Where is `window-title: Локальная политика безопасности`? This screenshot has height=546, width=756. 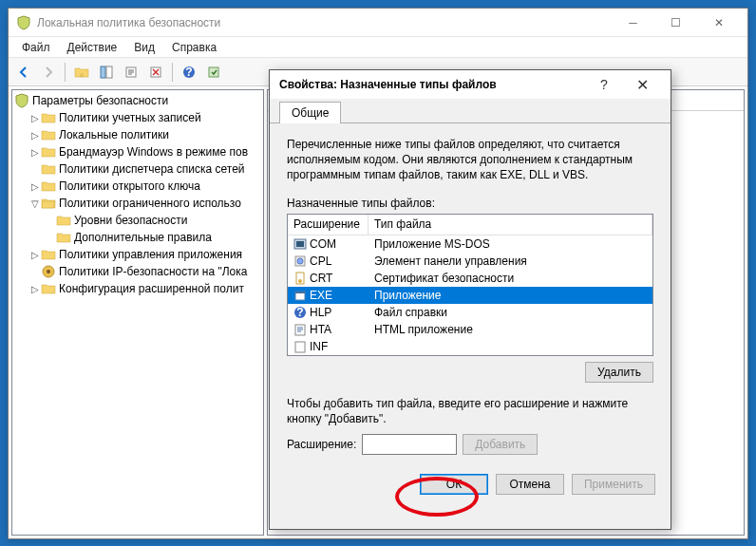 window-title: Локальная политика безопасности is located at coordinates (325, 23).